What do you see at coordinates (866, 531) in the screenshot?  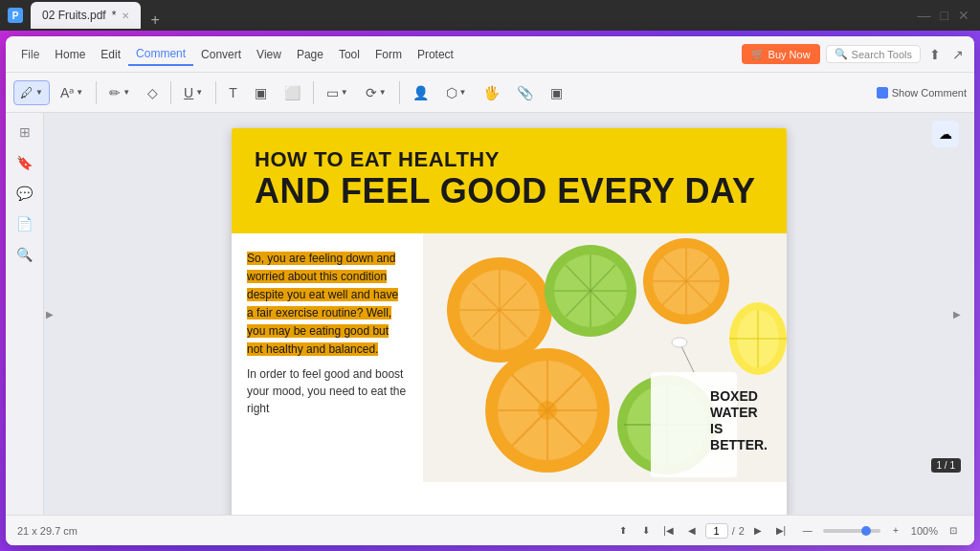 I see `zoom-thumb` at bounding box center [866, 531].